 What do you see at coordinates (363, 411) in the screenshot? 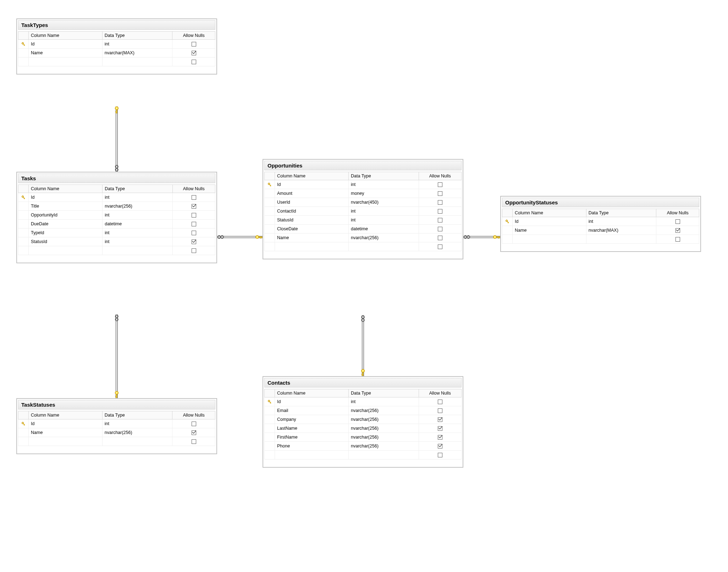
I see `column-row: Emailnvarchar(256)` at bounding box center [363, 411].